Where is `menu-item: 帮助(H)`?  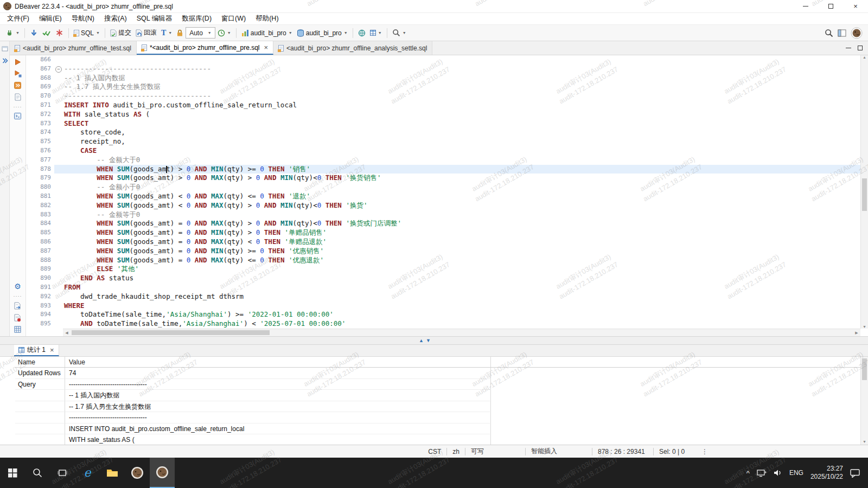
menu-item: 帮助(H) is located at coordinates (267, 18).